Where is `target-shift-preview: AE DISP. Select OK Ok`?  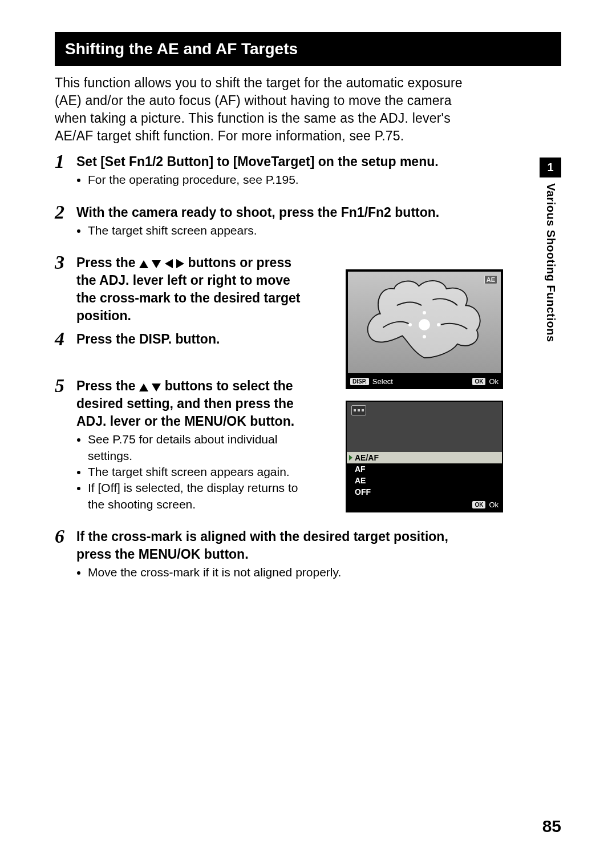
target-shift-preview: AE DISP. Select OK Ok is located at coordinates (424, 329).